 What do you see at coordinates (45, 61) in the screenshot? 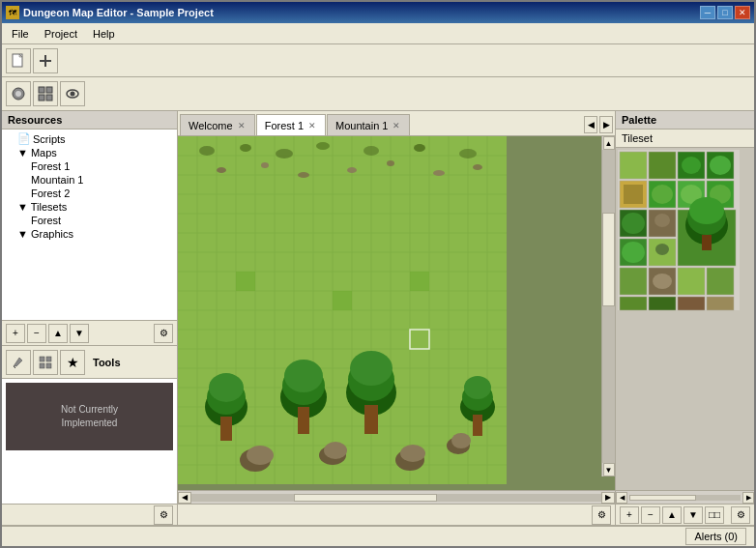
I see `open-button` at bounding box center [45, 61].